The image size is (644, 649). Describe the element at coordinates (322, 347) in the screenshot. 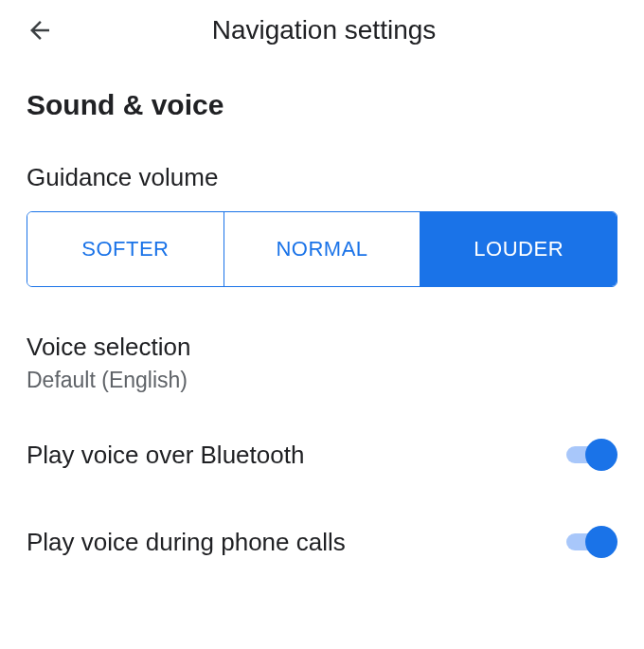

I see `voice-selection-title: Voice selection` at that location.